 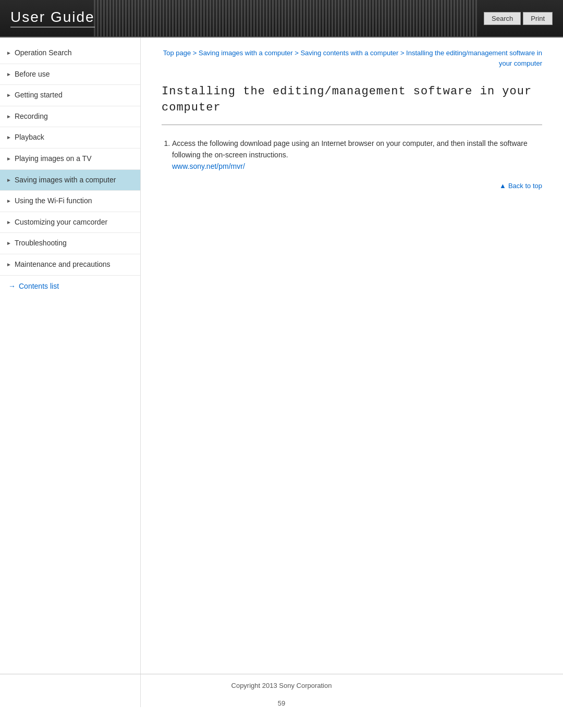 I want to click on sidebar-item-before-use: ► Before use, so click(x=70, y=75).